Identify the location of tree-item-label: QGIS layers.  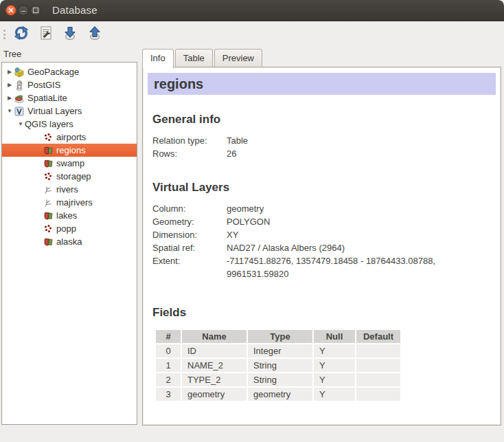
(49, 124).